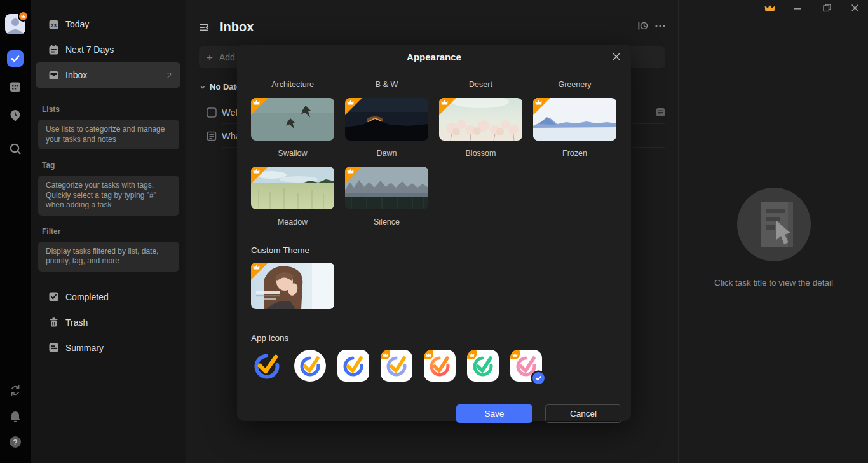  What do you see at coordinates (220, 86) in the screenshot?
I see `group-header-no-date: No Date` at bounding box center [220, 86].